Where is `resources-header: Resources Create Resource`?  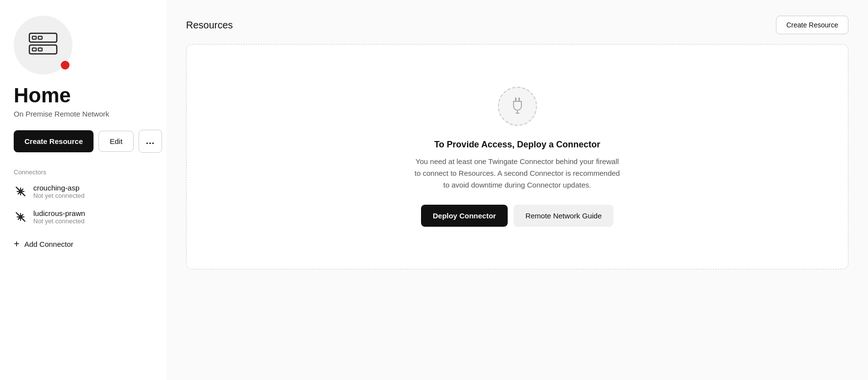
resources-header: Resources Create Resource is located at coordinates (517, 25).